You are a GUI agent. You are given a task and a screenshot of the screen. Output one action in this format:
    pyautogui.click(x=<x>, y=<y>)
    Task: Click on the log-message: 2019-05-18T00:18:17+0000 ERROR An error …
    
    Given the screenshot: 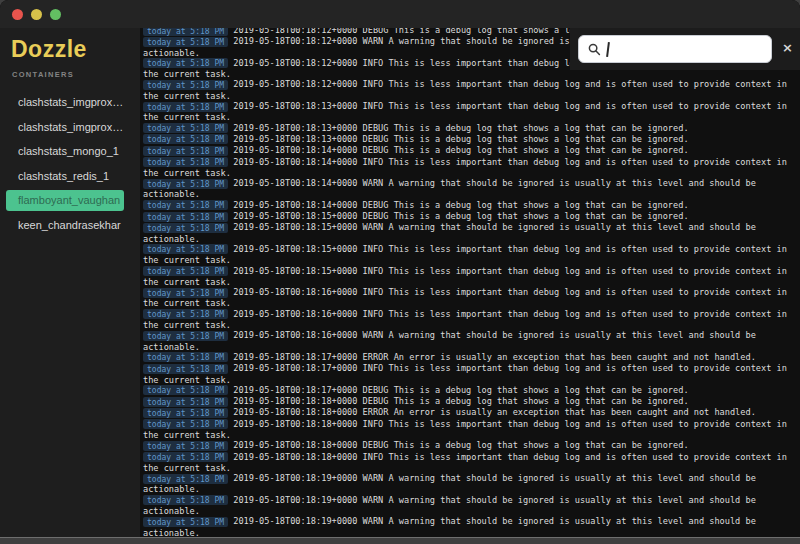 What is the action you would take?
    pyautogui.click(x=494, y=357)
    